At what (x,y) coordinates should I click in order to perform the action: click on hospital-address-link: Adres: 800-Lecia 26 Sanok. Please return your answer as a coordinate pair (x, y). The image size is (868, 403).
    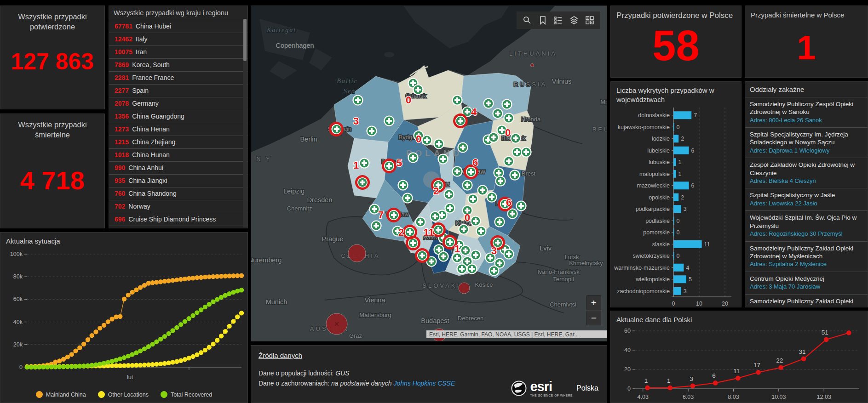
    Looking at the image, I should click on (806, 120).